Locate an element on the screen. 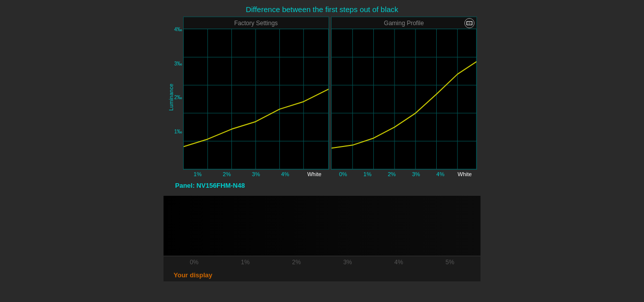 The width and height of the screenshot is (644, 302). factory-x-labels: 1% 2% 3% 4% White is located at coordinates (256, 174).